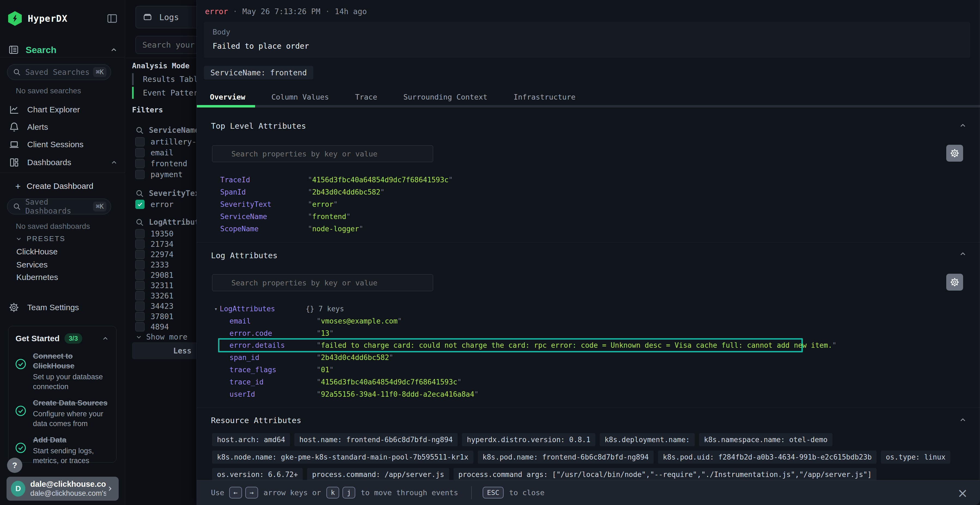 Image resolution: width=980 pixels, height=505 pixels. I want to click on attribute-key: ServiceName, so click(264, 217).